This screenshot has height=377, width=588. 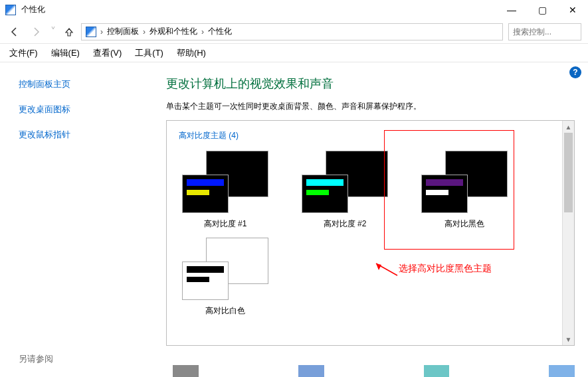 I want to click on theme-label: 高对比度 #2, so click(x=345, y=224).